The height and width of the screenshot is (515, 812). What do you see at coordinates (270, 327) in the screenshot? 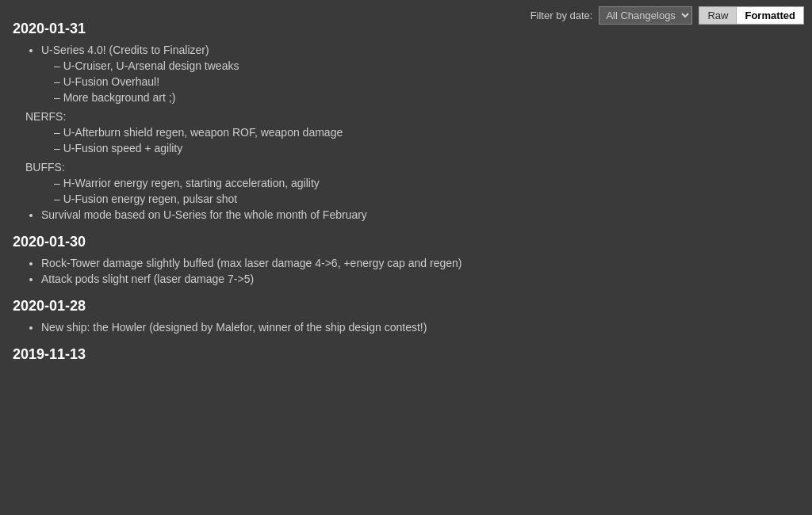
I see `entry-list: New ship: the Howler (designed by Malefo…` at bounding box center [270, 327].